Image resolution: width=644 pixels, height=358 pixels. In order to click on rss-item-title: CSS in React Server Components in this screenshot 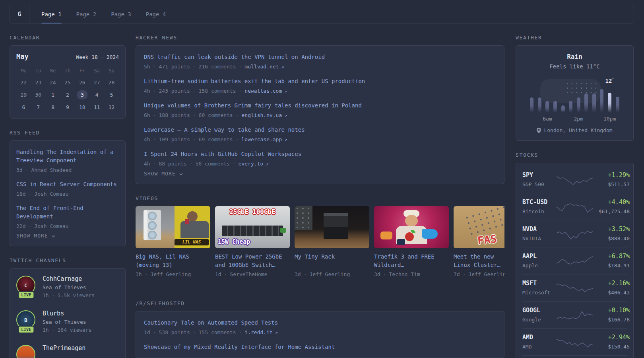, I will do `click(67, 185)`.